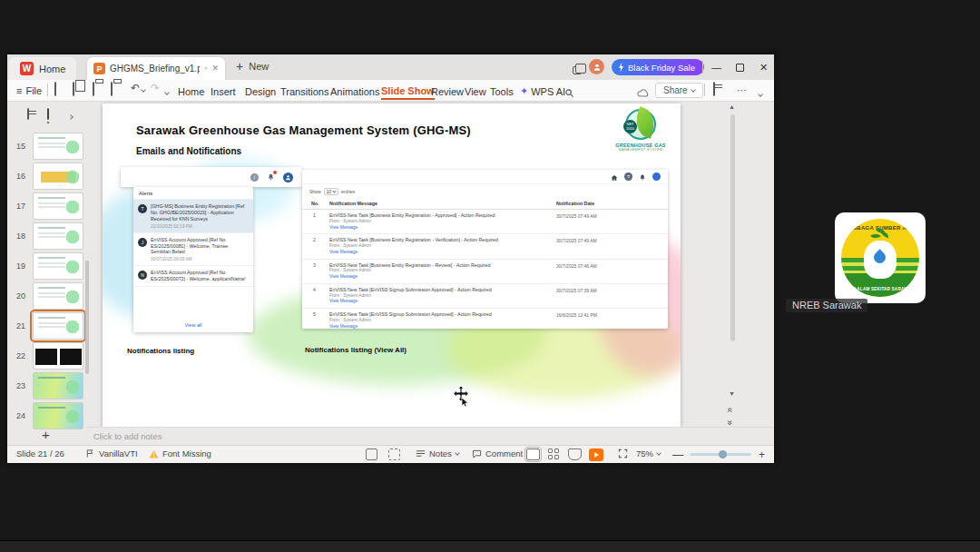 The image size is (980, 552). I want to click on slide-view-icon, so click(48, 116).